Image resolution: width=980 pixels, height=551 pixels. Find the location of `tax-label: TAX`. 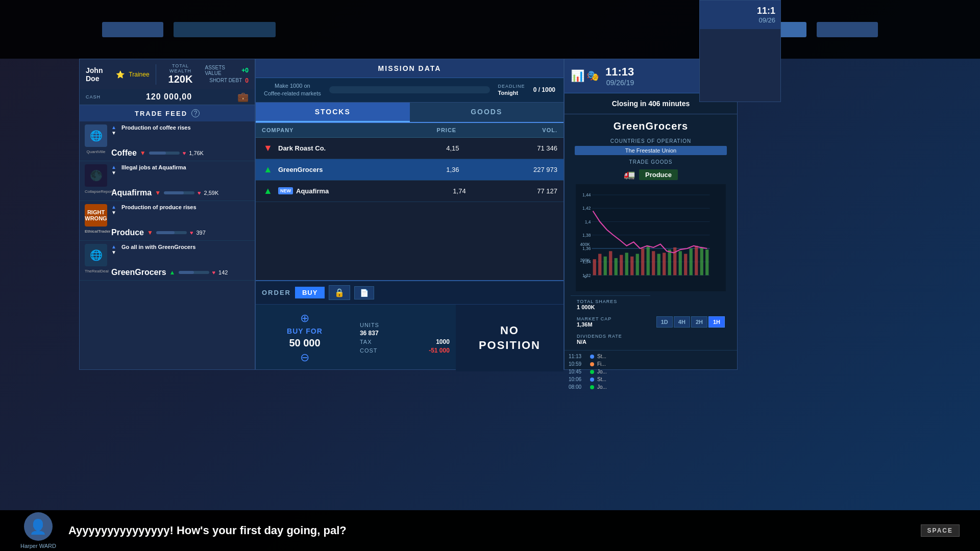

tax-label: TAX is located at coordinates (366, 342).